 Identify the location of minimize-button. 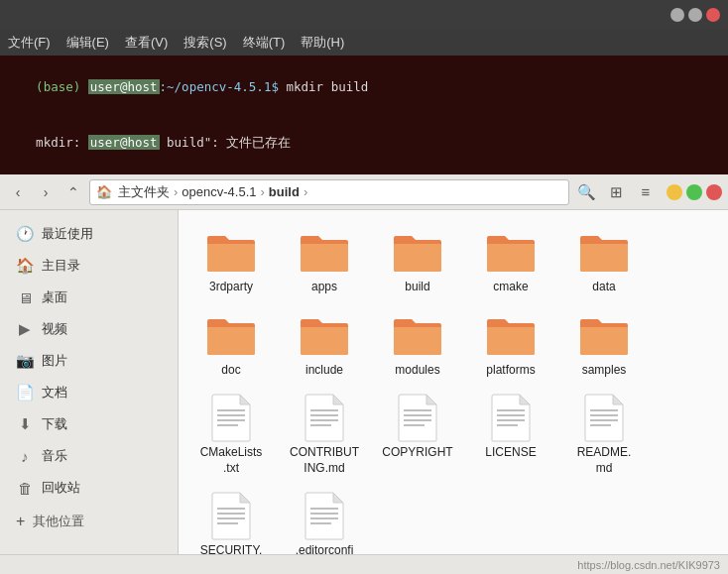
(677, 15).